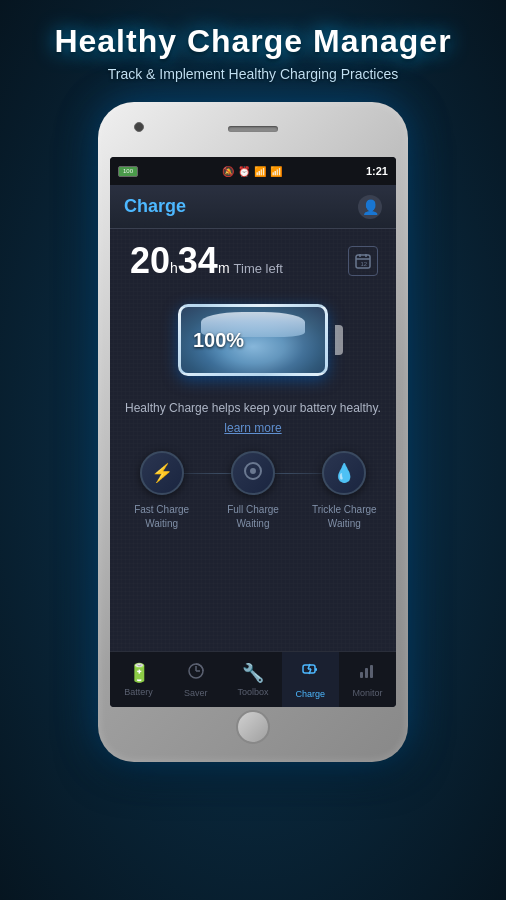  What do you see at coordinates (310, 694) in the screenshot?
I see `charge-nav-label: Charge` at bounding box center [310, 694].